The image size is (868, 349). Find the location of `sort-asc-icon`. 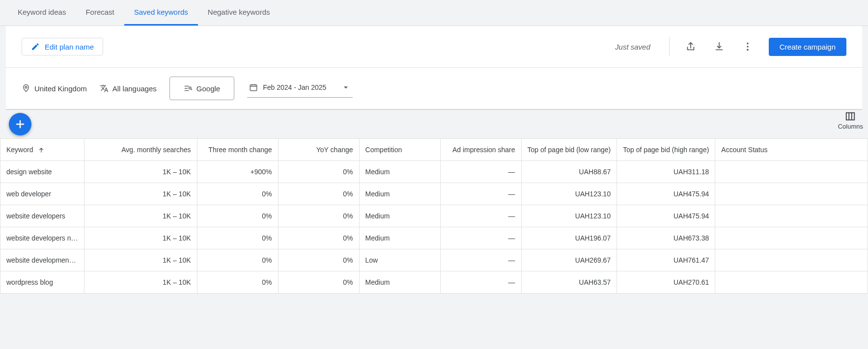

sort-asc-icon is located at coordinates (41, 150).